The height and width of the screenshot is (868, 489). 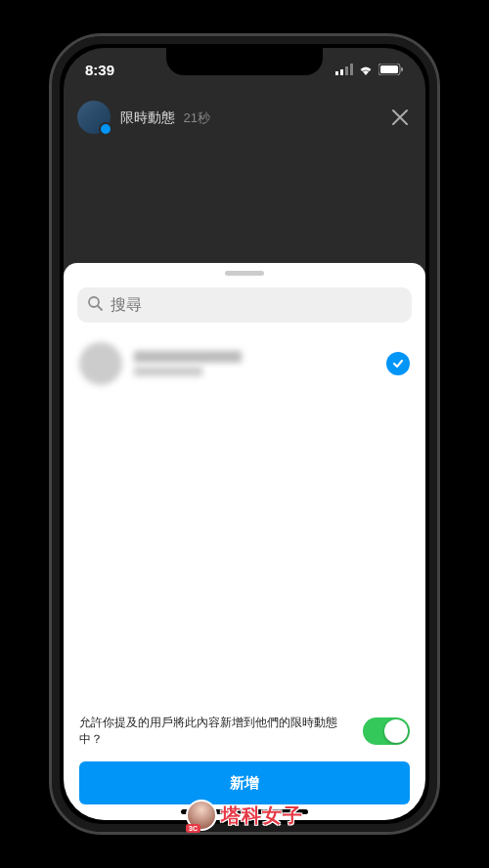 What do you see at coordinates (344, 69) in the screenshot?
I see `cellular-signal-icon` at bounding box center [344, 69].